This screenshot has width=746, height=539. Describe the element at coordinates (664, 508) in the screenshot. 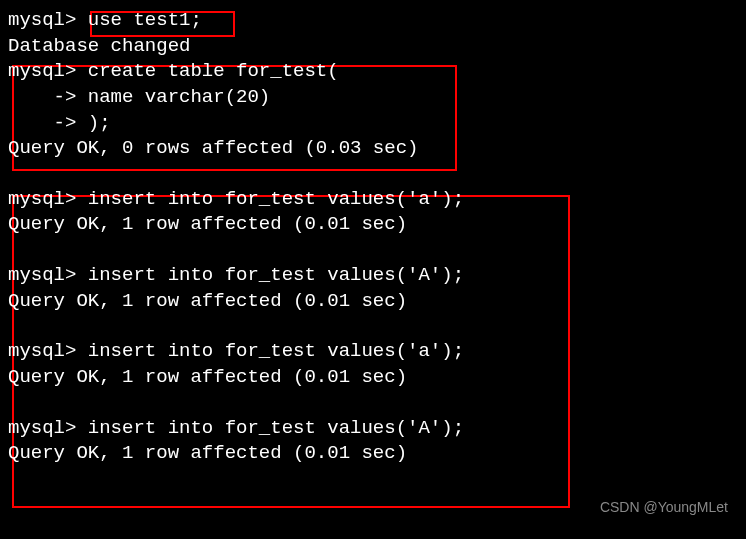

I see `watermark: CSDN @YoungMLet` at that location.